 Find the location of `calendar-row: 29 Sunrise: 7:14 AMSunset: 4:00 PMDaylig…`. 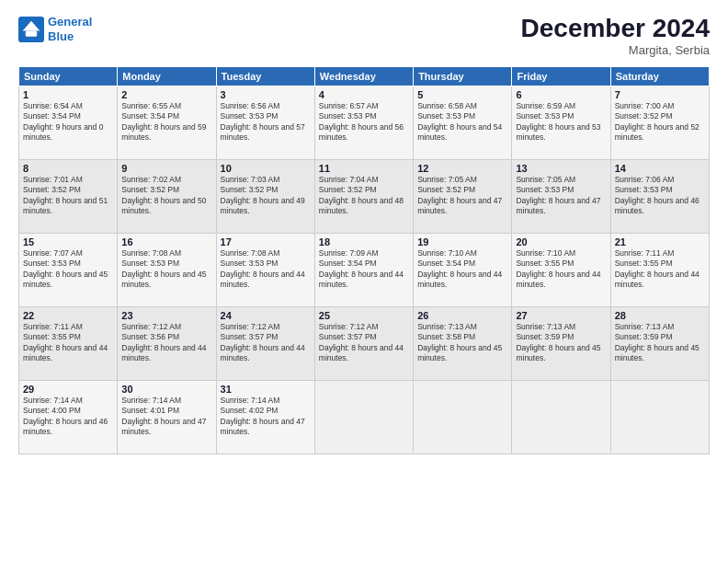

calendar-row: 29 Sunrise: 7:14 AMSunset: 4:00 PMDaylig… is located at coordinates (364, 417).